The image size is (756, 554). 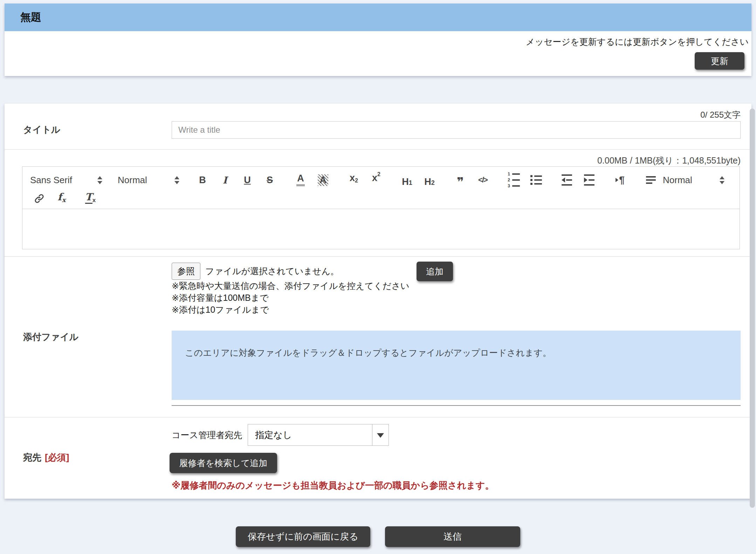 I want to click on code-block-icon: </>, so click(x=483, y=180).